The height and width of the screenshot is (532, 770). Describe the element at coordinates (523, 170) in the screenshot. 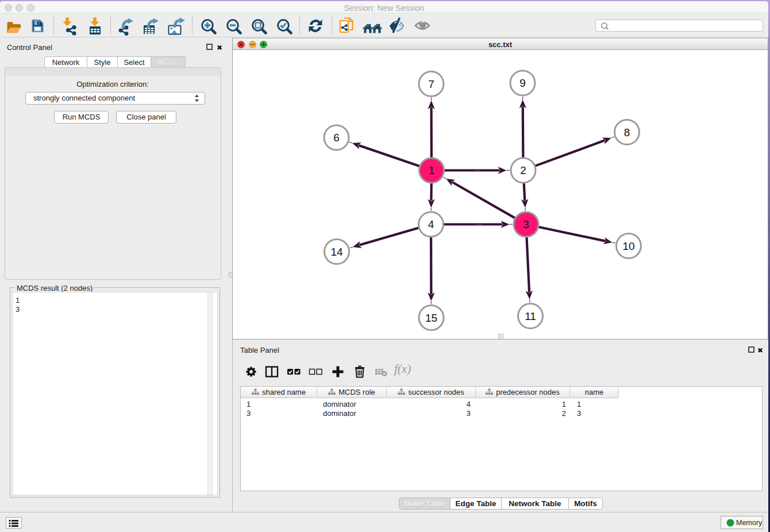

I see `svg-text: 2` at that location.